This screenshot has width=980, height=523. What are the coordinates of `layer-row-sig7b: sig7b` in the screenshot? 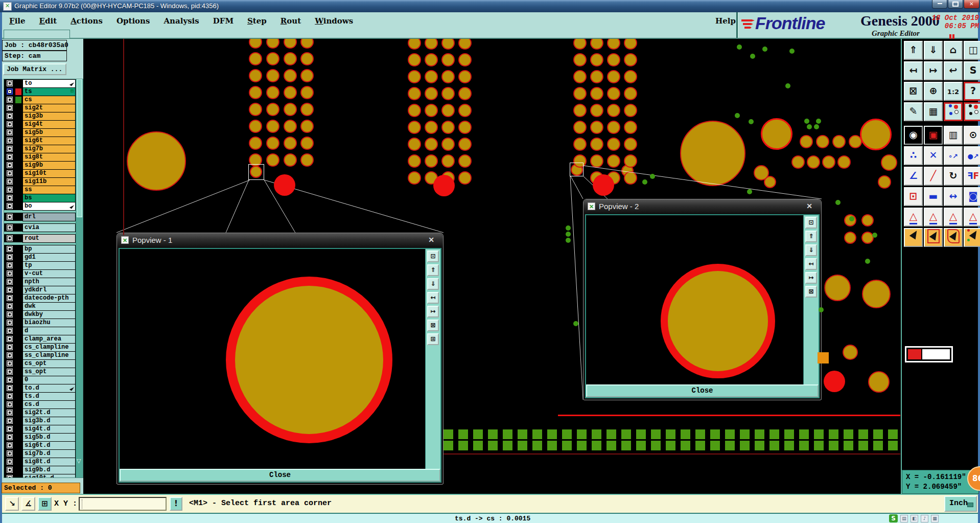 It's located at (40, 149).